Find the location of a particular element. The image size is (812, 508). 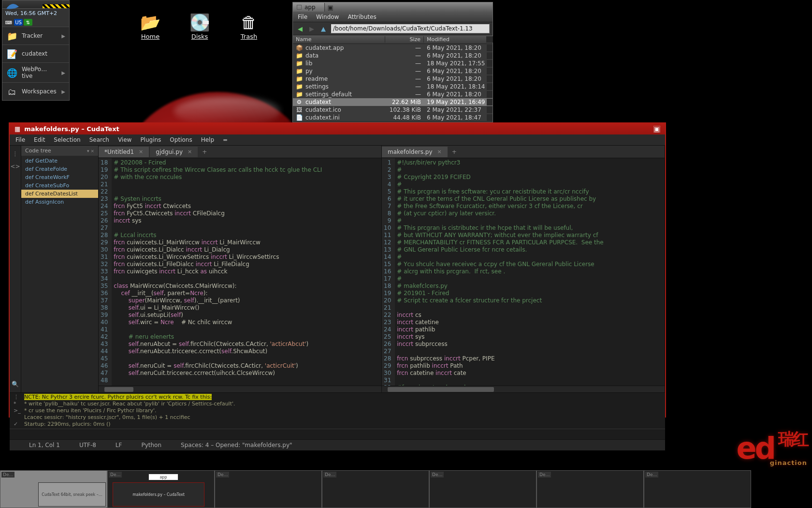

nav-forward-icon: ▶ is located at coordinates (312, 29).